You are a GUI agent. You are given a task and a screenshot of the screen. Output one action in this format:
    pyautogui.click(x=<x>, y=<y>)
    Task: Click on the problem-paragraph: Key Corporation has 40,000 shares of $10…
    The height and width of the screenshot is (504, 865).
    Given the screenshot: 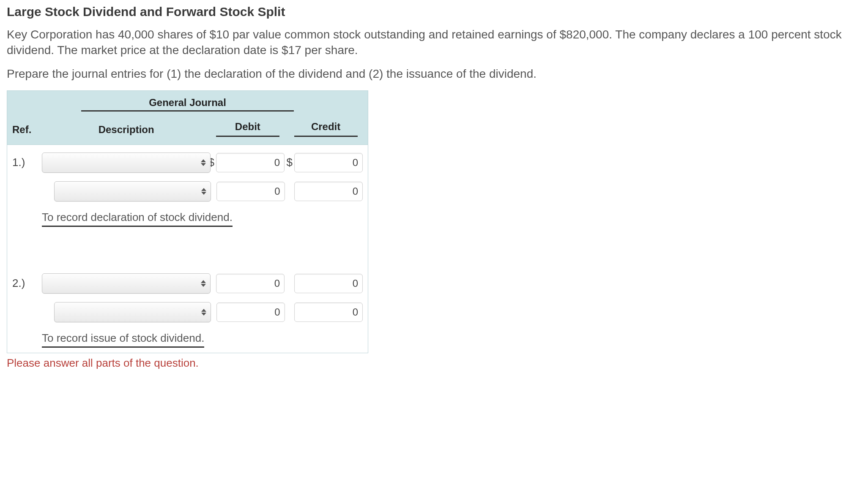 What is the action you would take?
    pyautogui.click(x=430, y=43)
    